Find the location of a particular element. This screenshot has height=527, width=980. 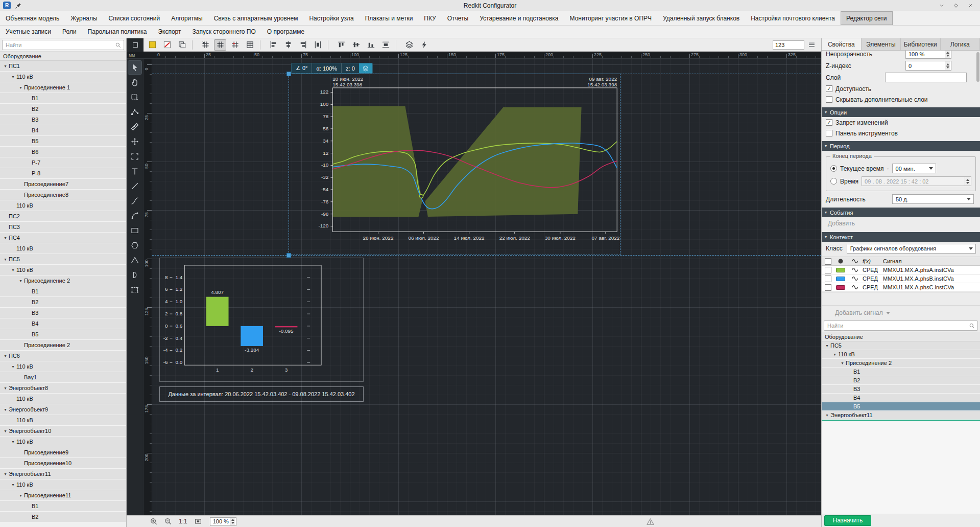

section-context: ▾ Контекст is located at coordinates (901, 237).